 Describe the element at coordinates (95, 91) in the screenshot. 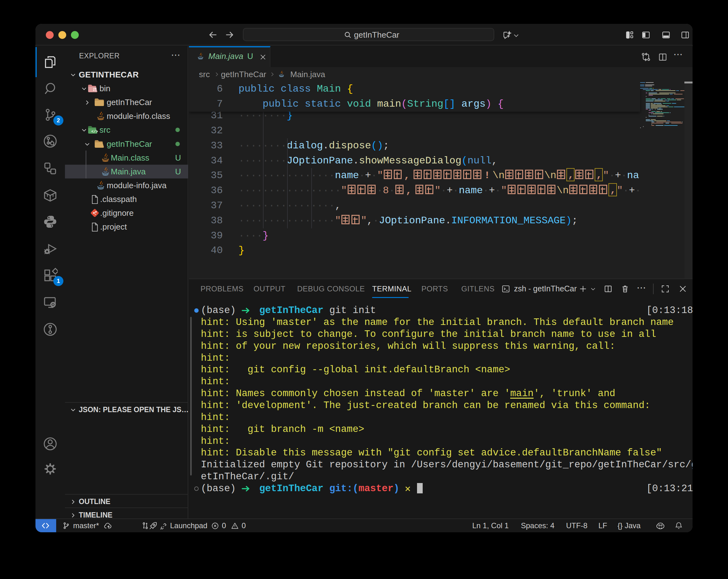

I see `svg-text: 10` at that location.